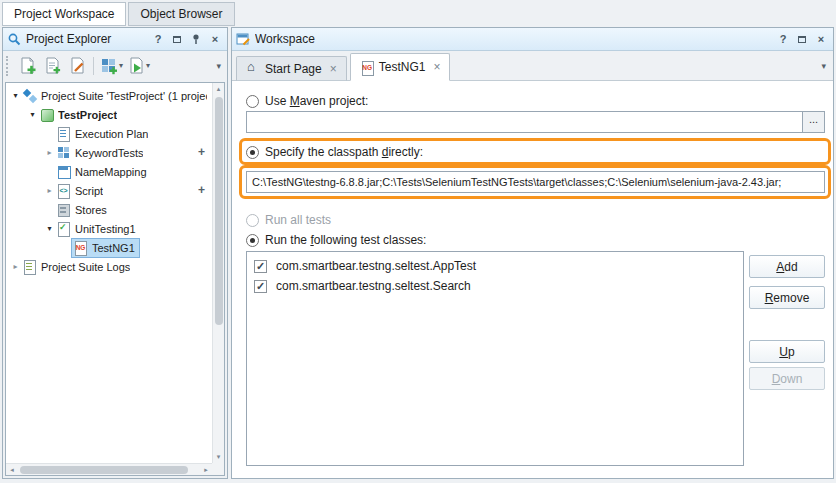 This screenshot has width=836, height=483. Describe the element at coordinates (334, 152) in the screenshot. I see `radio-specify-classpath: Specify the classpath directly:` at that location.